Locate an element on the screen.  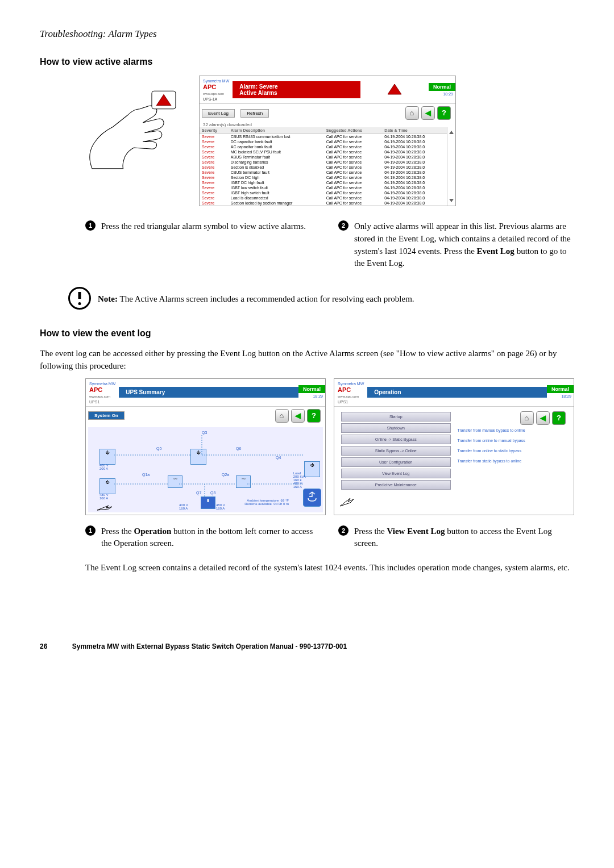
op-label: Transfer from online to manual bypass is located at coordinates (513, 441).